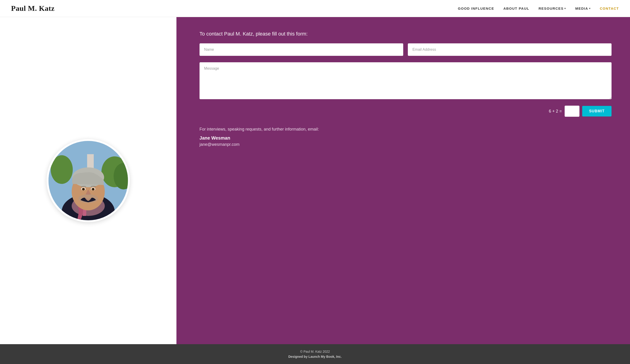 This screenshot has width=630, height=364. I want to click on site-footer: © Paul M. Katz 2022 Designed by Launch M…, so click(315, 354).